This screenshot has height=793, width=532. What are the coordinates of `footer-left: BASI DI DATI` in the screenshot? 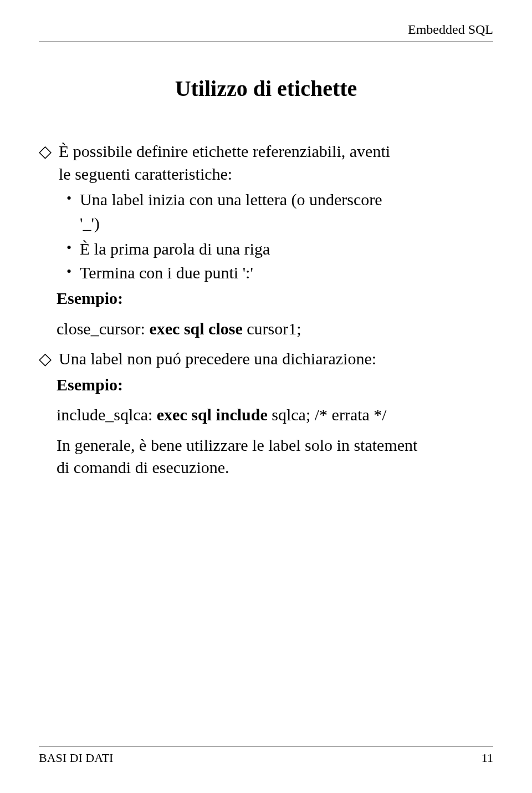 It's located at (76, 758).